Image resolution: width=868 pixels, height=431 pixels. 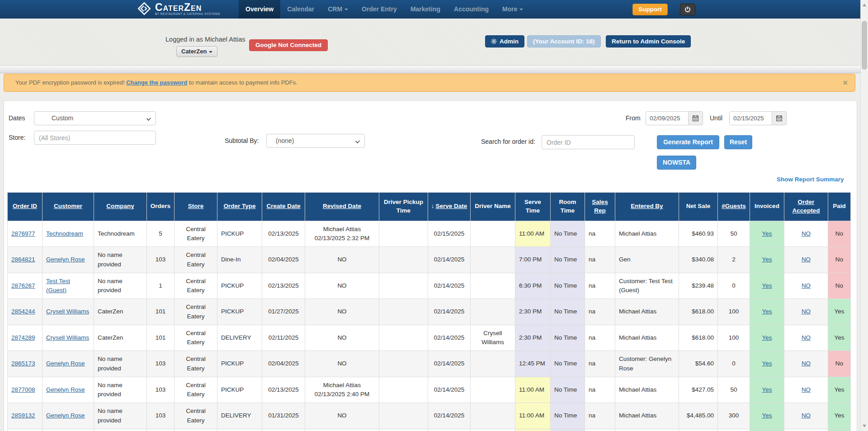 What do you see at coordinates (24, 390) in the screenshot?
I see `cell-order-id-link: 2877008` at bounding box center [24, 390].